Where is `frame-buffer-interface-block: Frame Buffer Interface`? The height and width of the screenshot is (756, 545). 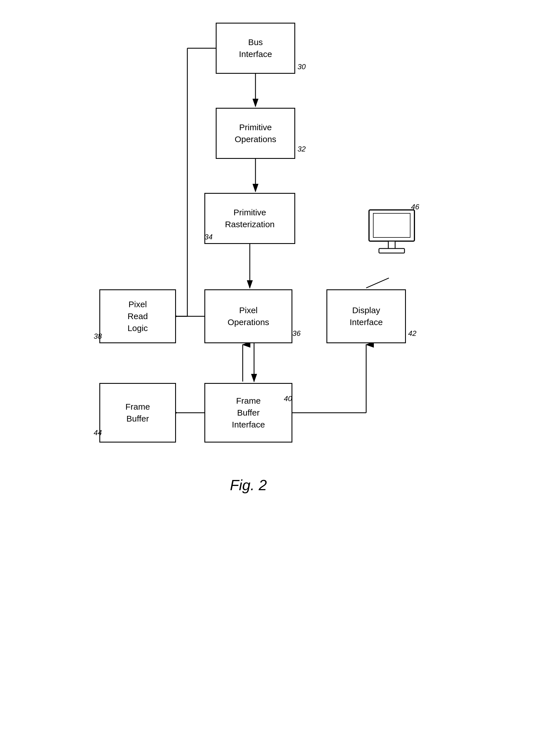 frame-buffer-interface-block: Frame Buffer Interface is located at coordinates (248, 413).